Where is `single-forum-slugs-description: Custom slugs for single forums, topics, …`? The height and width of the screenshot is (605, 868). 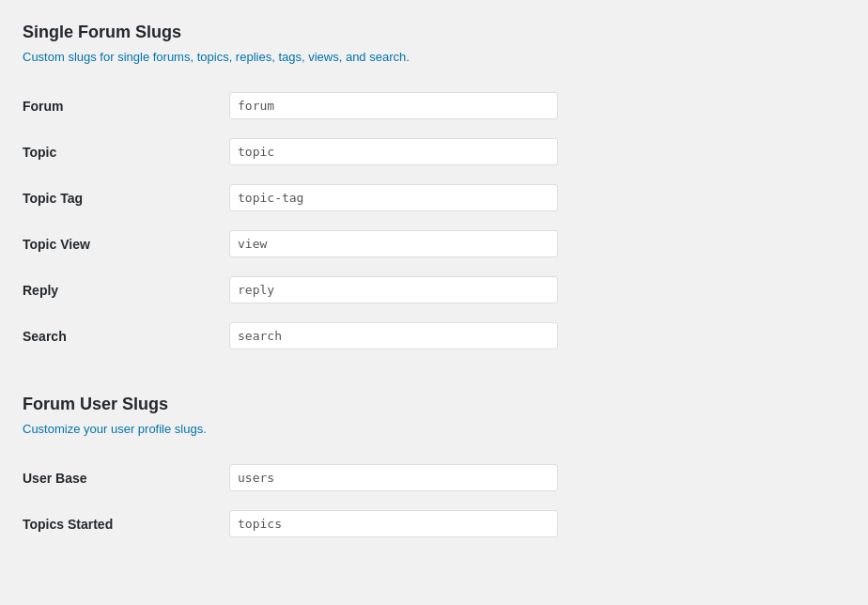
single-forum-slugs-description: Custom slugs for single forums, topics, … is located at coordinates (434, 56).